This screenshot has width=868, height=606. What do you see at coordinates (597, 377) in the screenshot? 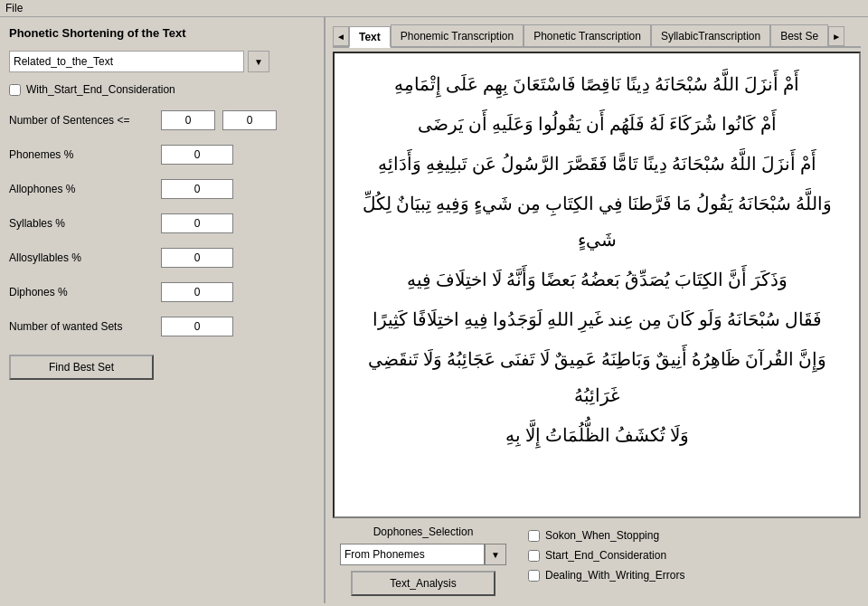
I see `arabic-line: وَإِنَّ القُرآنَ ظَاهِرُهُ أَنِيقٌ وَبَا…` at bounding box center [597, 377].